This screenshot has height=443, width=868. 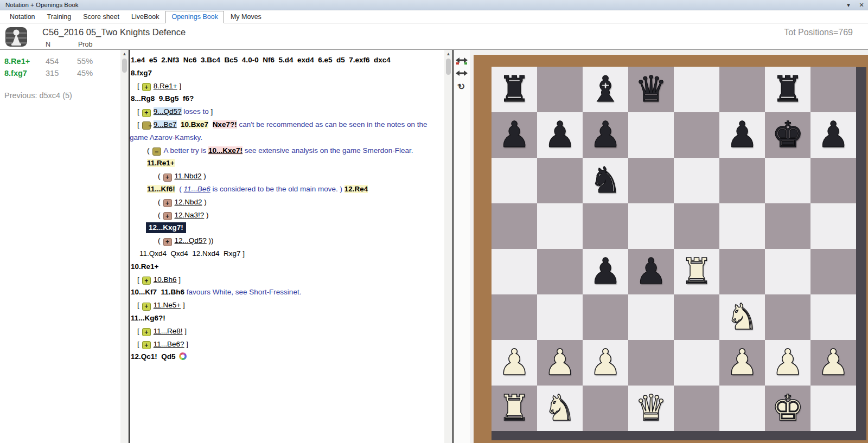 I want to click on tab-score-sheet: Score sheet, so click(x=101, y=17).